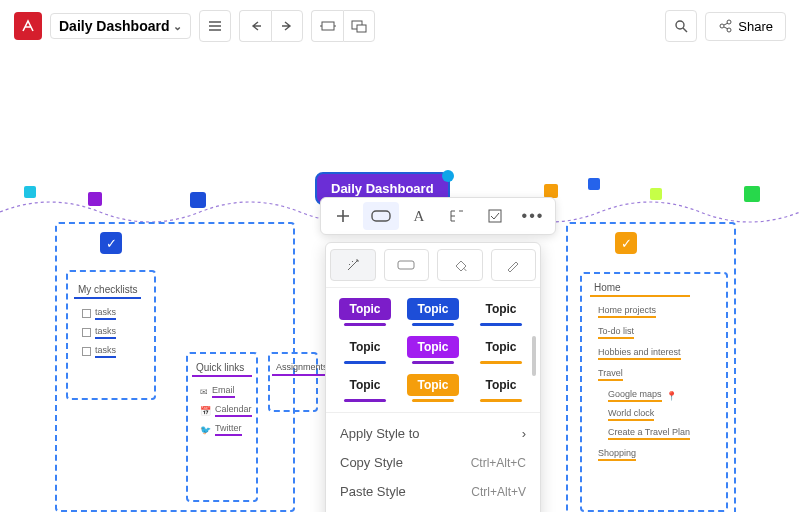 This screenshot has width=800, height=512. What do you see at coordinates (108, 320) in the screenshot?
I see `group-my-checklists: My checklists tasks tasks tasks` at bounding box center [108, 320].